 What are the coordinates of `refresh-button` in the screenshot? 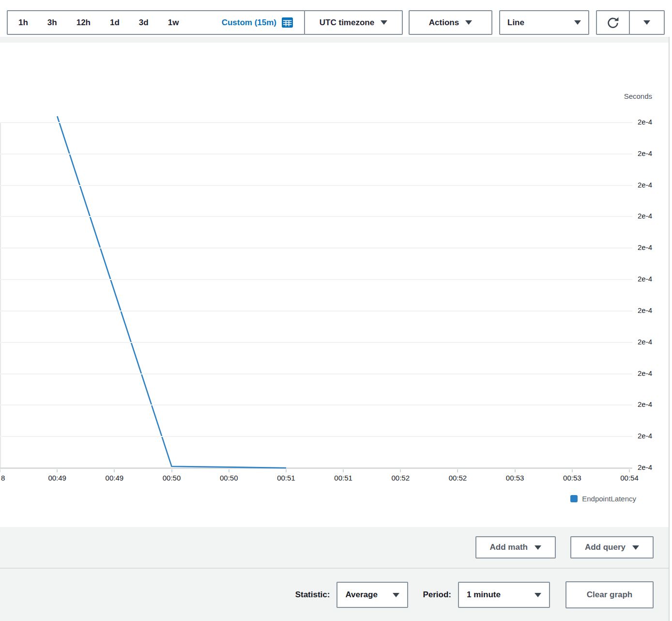 It's located at (613, 22).